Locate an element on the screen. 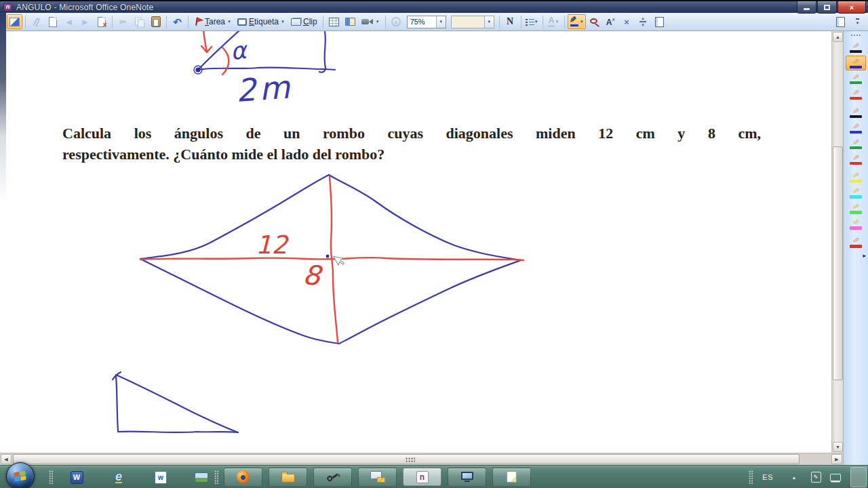  pen-button-black-fine: ✎ is located at coordinates (856, 47).